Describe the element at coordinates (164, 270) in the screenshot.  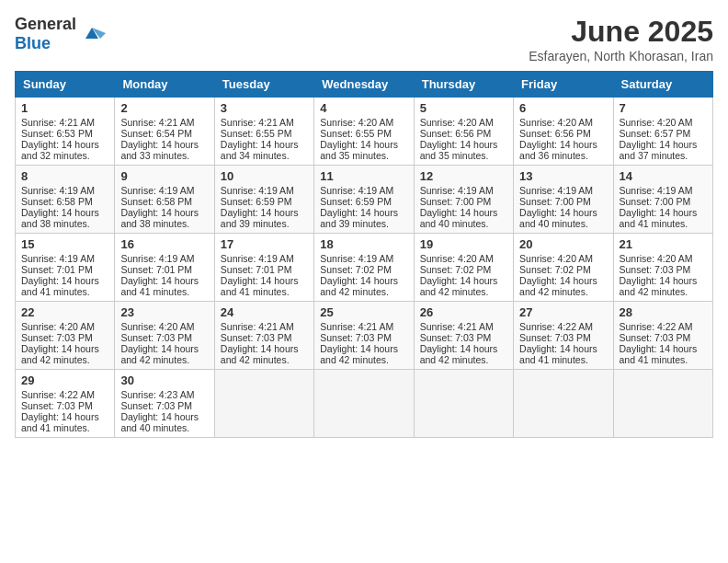
I see `day-detail: Sunset: 7:01 PM` at that location.